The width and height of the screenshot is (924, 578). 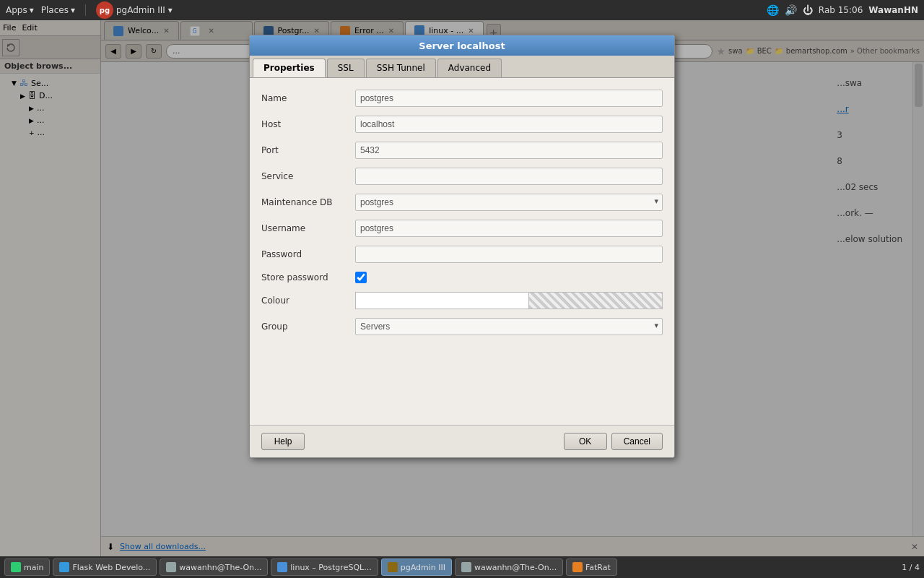 What do you see at coordinates (840, 10) in the screenshot?
I see `time-display: Rab 15:06` at bounding box center [840, 10].